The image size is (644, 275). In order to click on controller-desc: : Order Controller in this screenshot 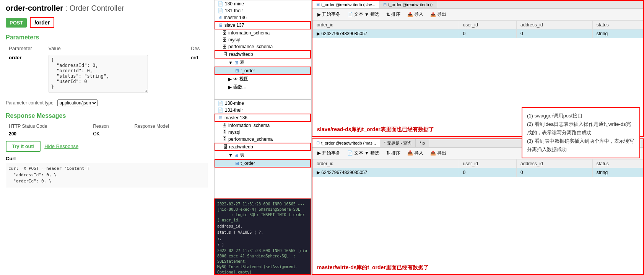, I will do `click(95, 8)`.